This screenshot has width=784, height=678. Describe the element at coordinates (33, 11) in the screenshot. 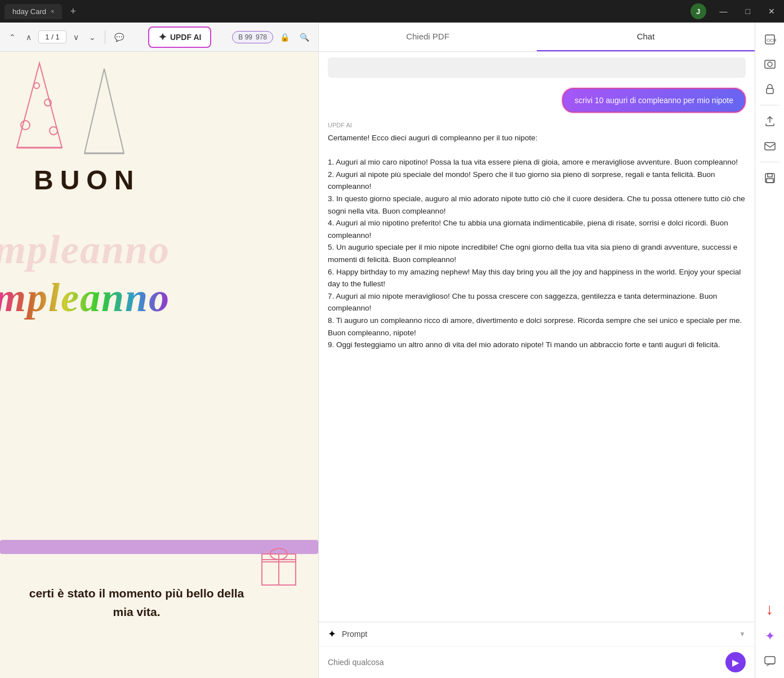

I see `browser-tab: hday Card ×` at that location.